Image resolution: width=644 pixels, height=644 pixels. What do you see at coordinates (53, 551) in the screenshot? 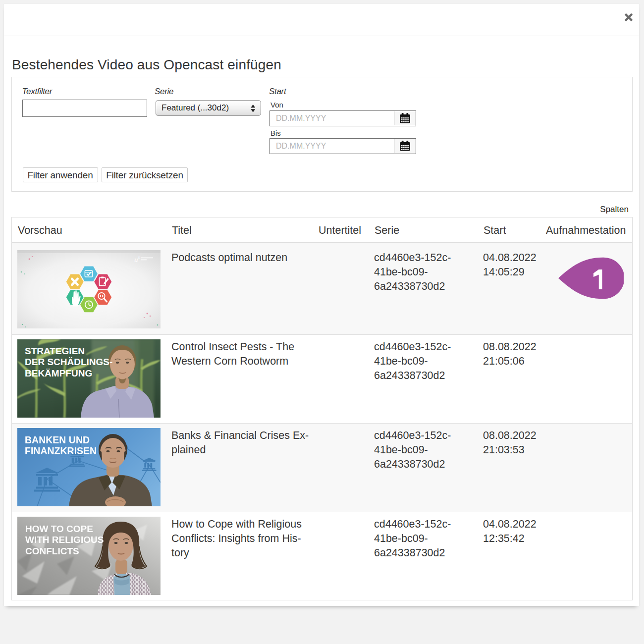
I see `svg-text: CONFLICTS` at bounding box center [53, 551].